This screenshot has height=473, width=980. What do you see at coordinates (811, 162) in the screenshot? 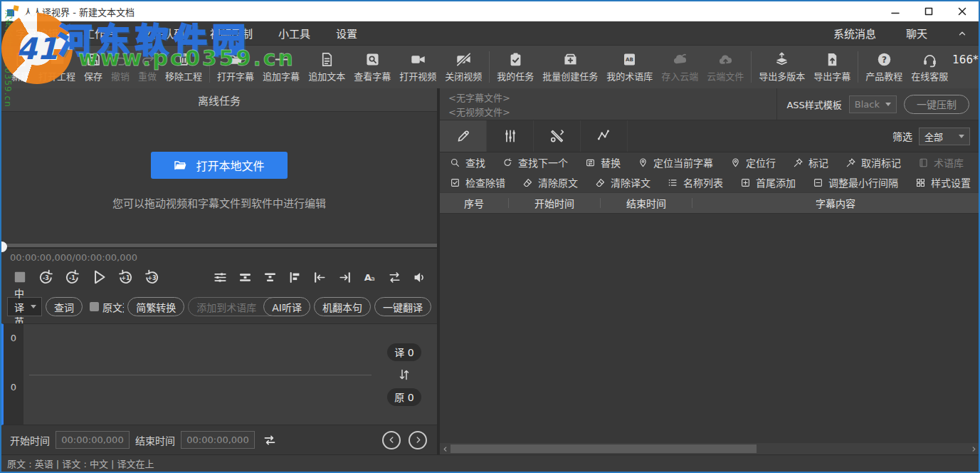
I see `tool-mark: 标记` at bounding box center [811, 162].